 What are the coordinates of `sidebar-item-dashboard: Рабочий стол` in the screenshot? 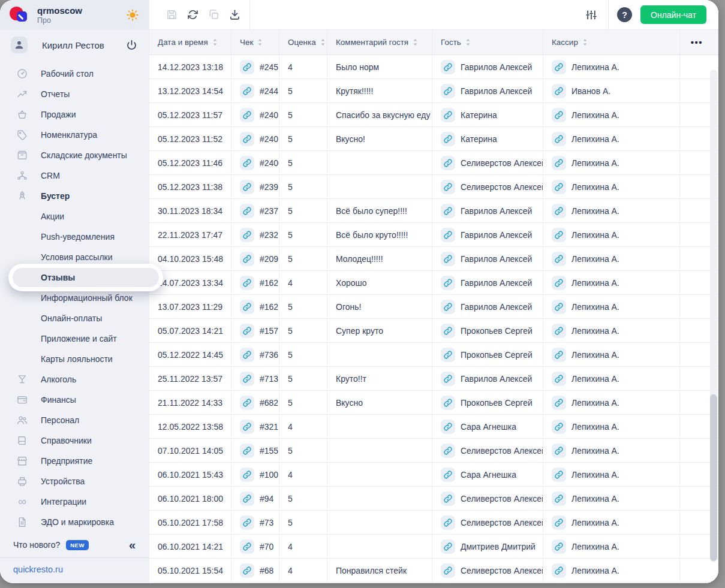 It's located at (74, 74).